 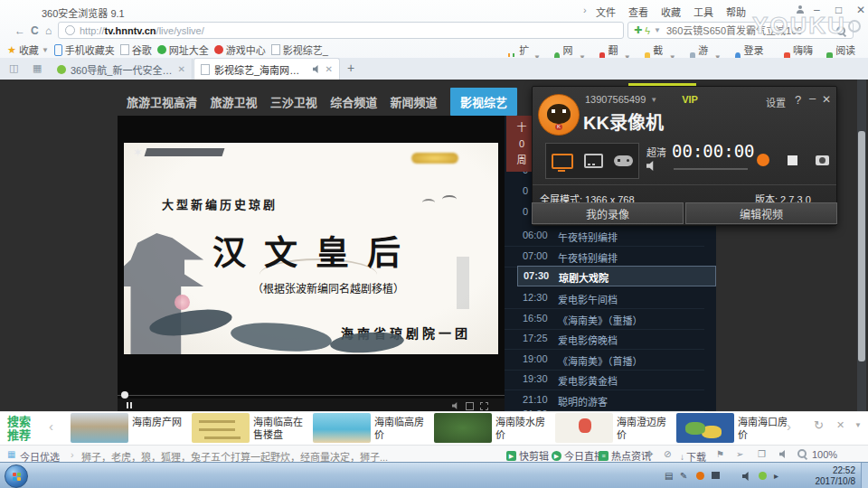 What do you see at coordinates (841, 425) in the screenshot?
I see `recommend-close-icon: ✕` at bounding box center [841, 425].